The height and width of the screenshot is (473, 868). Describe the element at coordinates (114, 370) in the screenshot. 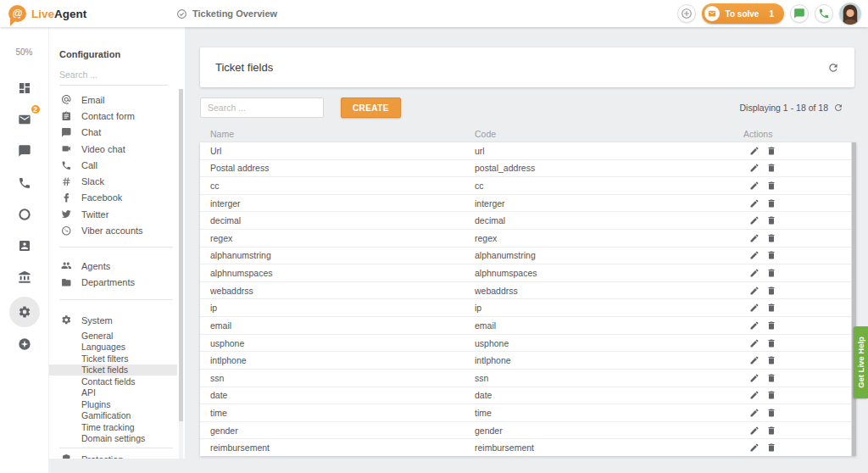

I see `sidebar-subitem-ticket-fields: Ticket fields` at that location.